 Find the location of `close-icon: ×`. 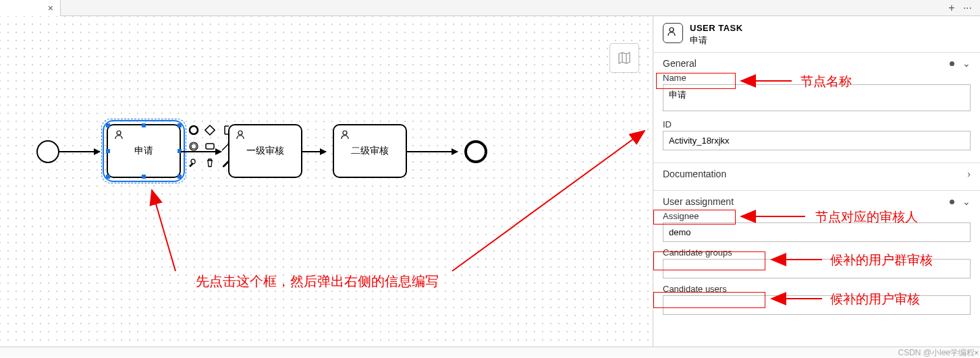

close-icon: × is located at coordinates (977, 353).